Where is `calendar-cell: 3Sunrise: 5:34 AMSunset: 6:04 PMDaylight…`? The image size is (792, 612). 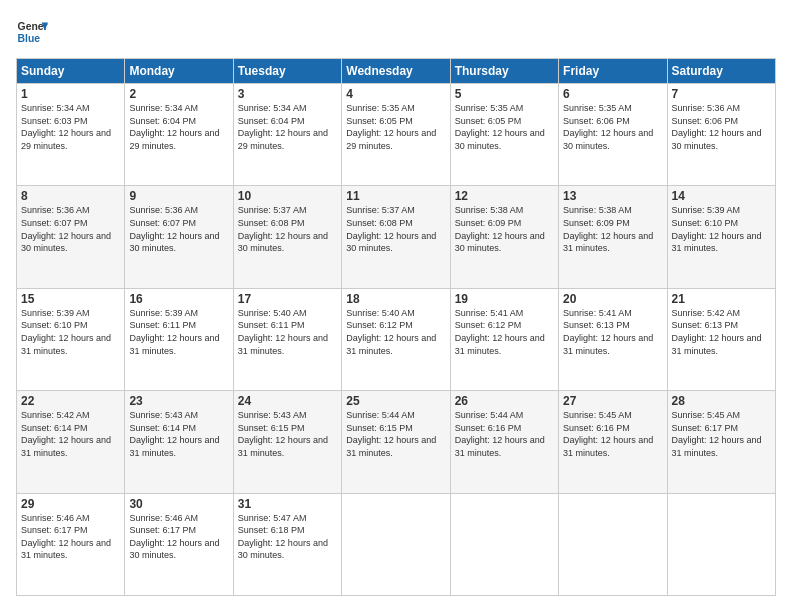 calendar-cell: 3Sunrise: 5:34 AMSunset: 6:04 PMDaylight… is located at coordinates (287, 135).